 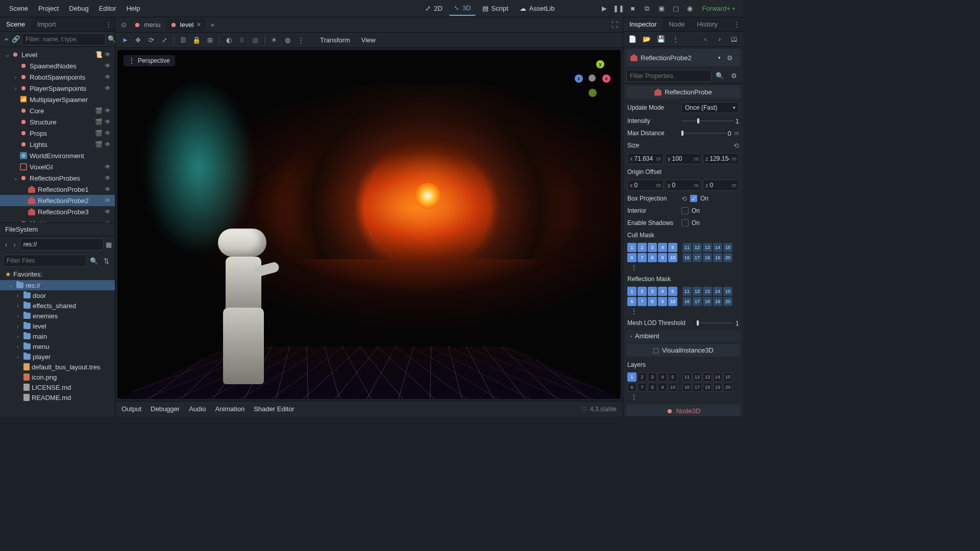 What do you see at coordinates (737, 121) in the screenshot?
I see `intensity-value: 1` at bounding box center [737, 121].